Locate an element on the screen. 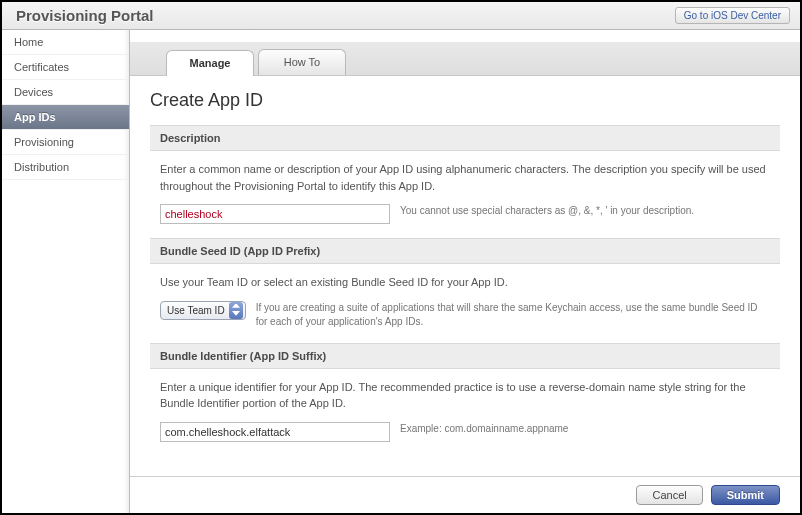 This screenshot has height=515, width=802. section-heading-description: Description is located at coordinates (465, 138).